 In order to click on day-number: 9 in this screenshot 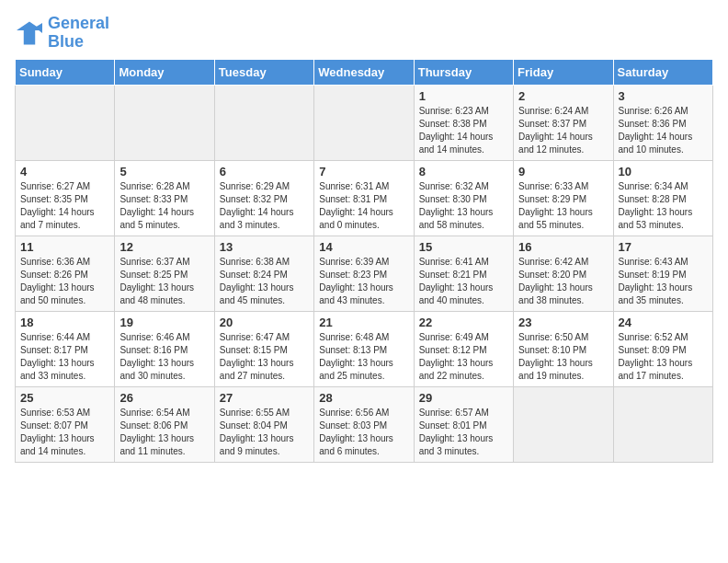, I will do `click(563, 171)`.